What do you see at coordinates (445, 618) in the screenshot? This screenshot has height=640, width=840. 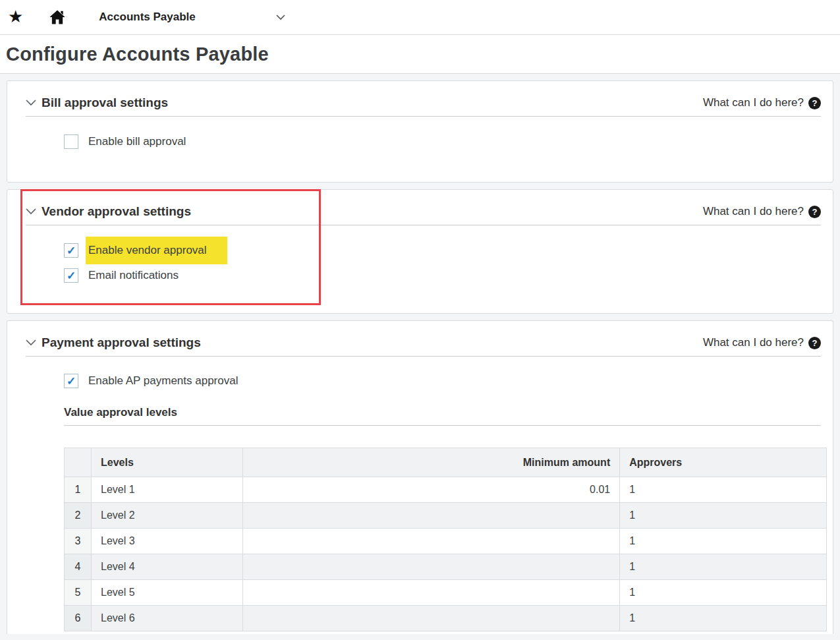 I see `table-row: 6 Level 6 1` at bounding box center [445, 618].